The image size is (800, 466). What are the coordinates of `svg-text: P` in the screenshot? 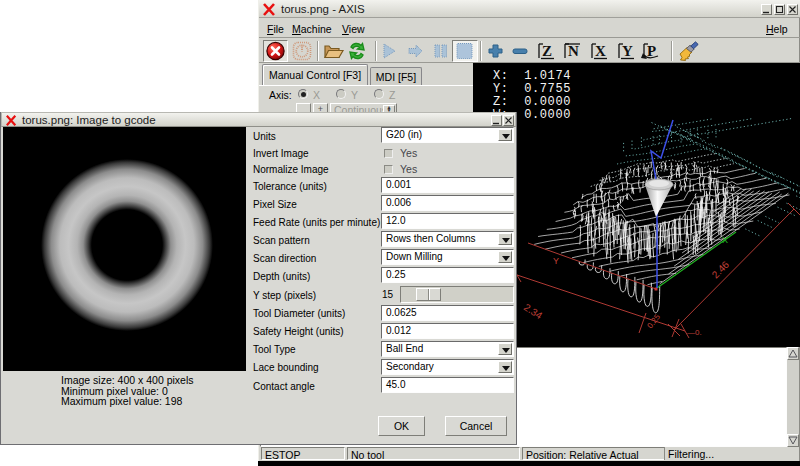 It's located at (652, 51).